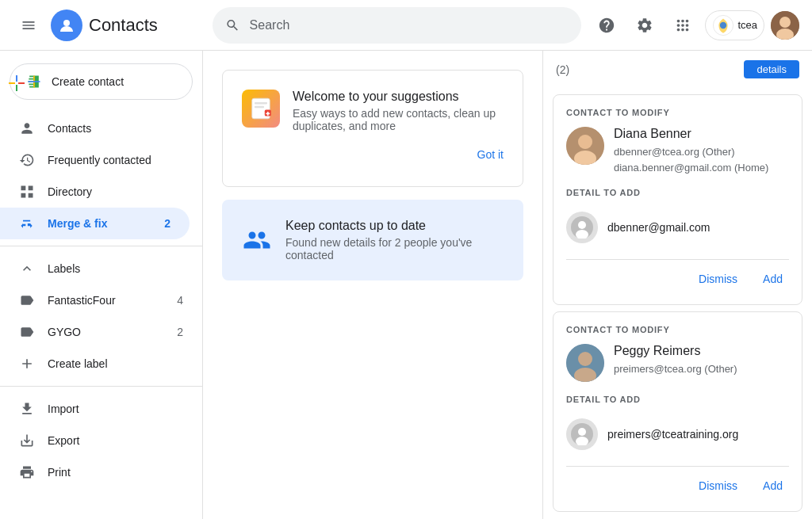 The height and width of the screenshot is (519, 812). What do you see at coordinates (772, 70) in the screenshot?
I see `detail-tab: details` at bounding box center [772, 70].